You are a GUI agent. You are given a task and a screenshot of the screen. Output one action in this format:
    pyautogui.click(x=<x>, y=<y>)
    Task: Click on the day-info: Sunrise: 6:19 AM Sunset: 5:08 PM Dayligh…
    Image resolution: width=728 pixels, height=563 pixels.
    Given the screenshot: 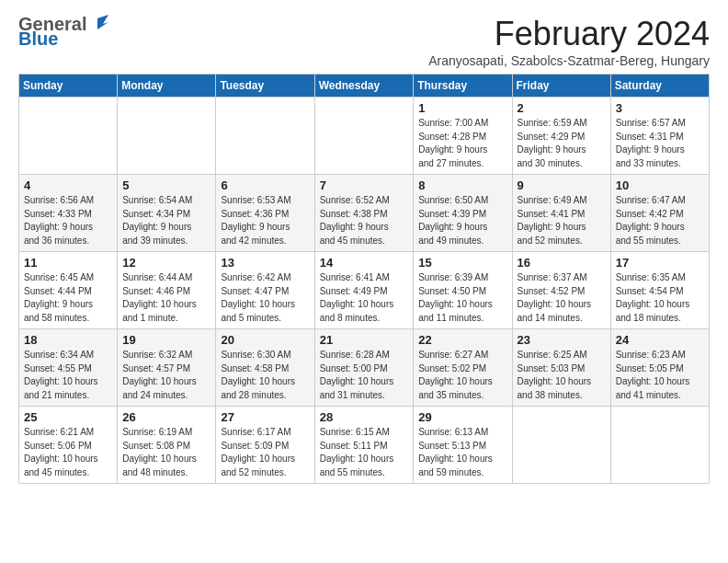 What is the action you would take?
    pyautogui.click(x=166, y=453)
    